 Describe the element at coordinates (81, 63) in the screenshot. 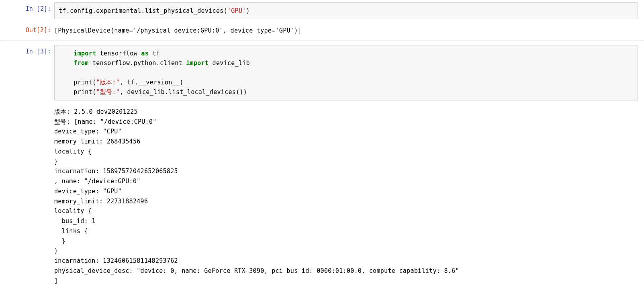

I see `code-keyword: from` at that location.